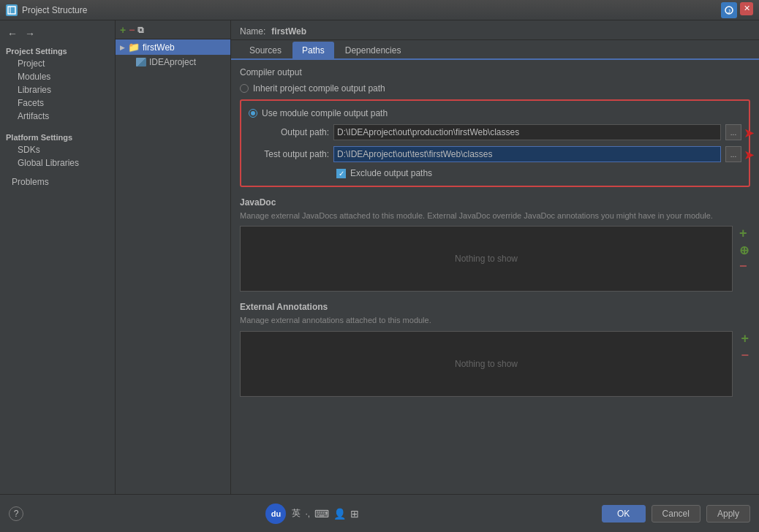 The image size is (759, 532). What do you see at coordinates (729, 10) in the screenshot?
I see `logo-btn: J` at bounding box center [729, 10].